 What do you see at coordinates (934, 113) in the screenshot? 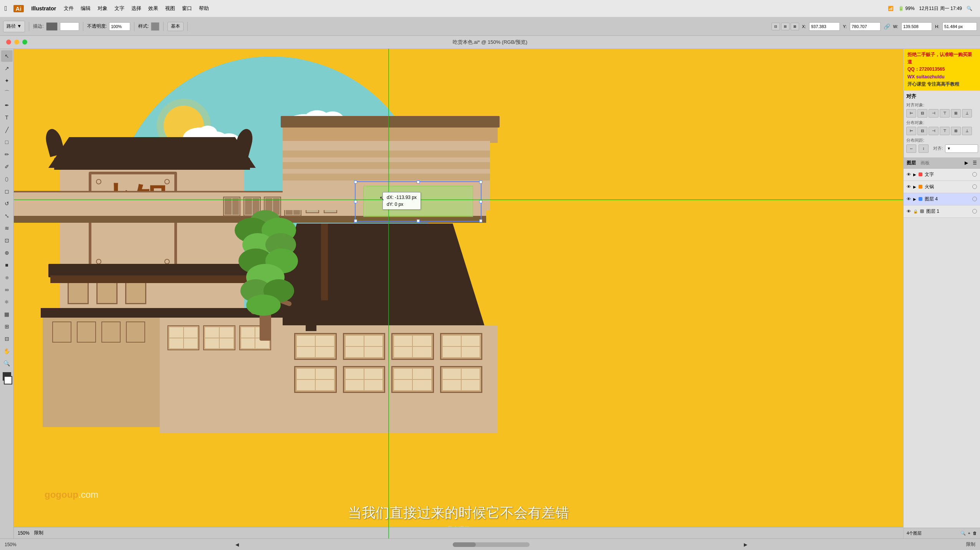
I see `align-right-btn: ⊣` at bounding box center [934, 113].